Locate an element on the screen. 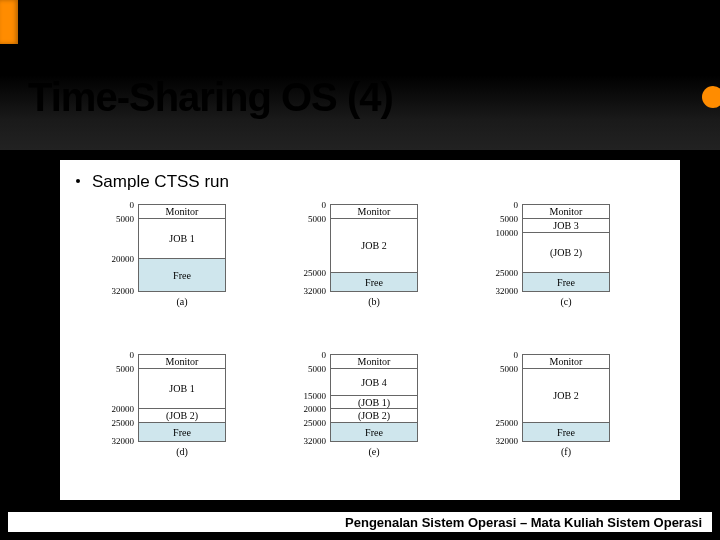 Image resolution: width=720 pixels, height=540 pixels. memory-column: MonitorJOB 3(JOB 2)Free is located at coordinates (566, 248).